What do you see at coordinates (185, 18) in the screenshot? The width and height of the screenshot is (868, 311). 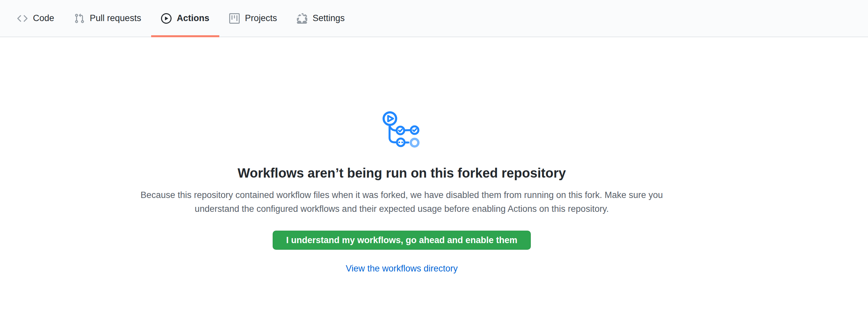 I see `tab-actions: Actions` at bounding box center [185, 18].